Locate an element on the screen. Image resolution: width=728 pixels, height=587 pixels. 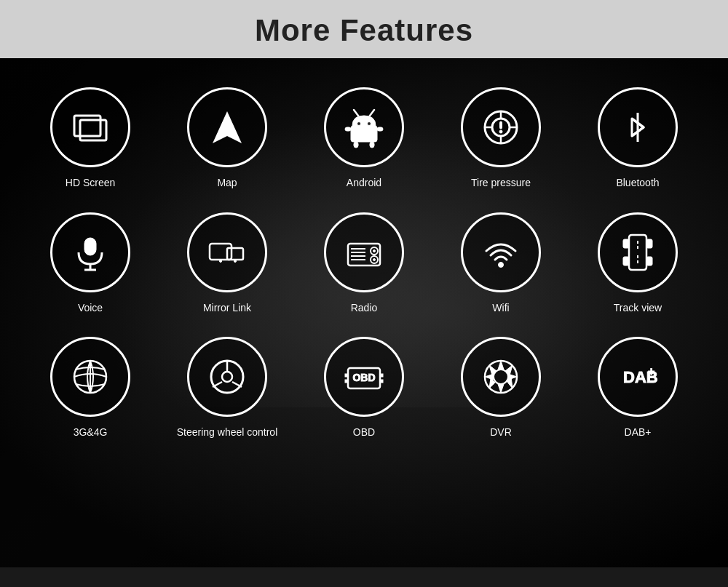
page-title: More Features is located at coordinates (364, 31).